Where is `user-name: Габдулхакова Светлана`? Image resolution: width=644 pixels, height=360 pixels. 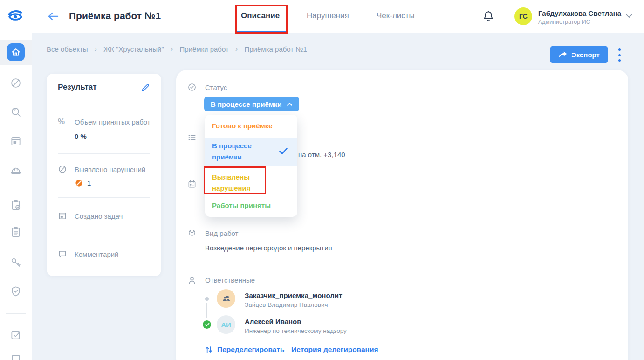
user-name: Габдулхакова Светлана is located at coordinates (580, 13).